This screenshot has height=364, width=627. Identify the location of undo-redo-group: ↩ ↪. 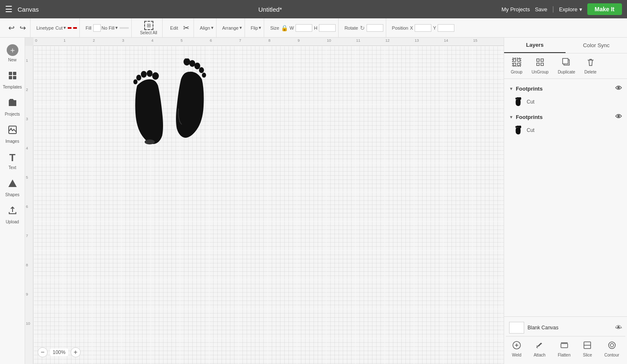
(18, 28).